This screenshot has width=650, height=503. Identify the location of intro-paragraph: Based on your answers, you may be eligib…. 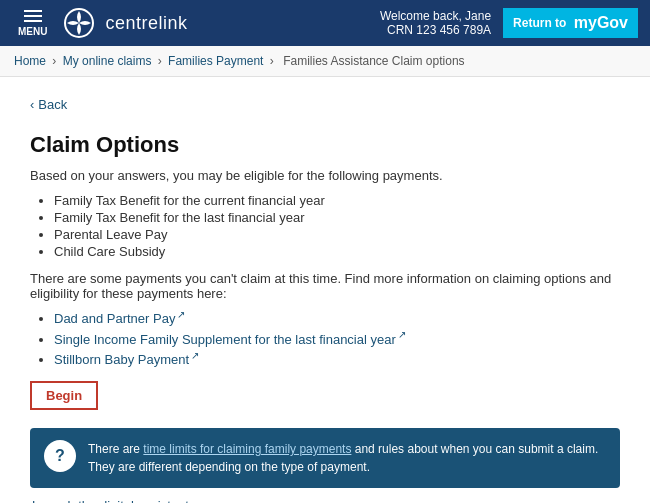
(325, 176).